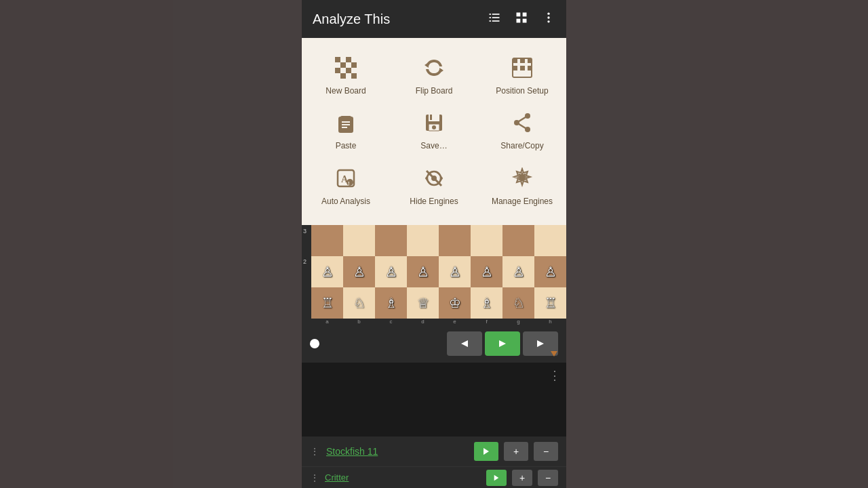 The width and height of the screenshot is (868, 488). I want to click on list-icon, so click(494, 19).